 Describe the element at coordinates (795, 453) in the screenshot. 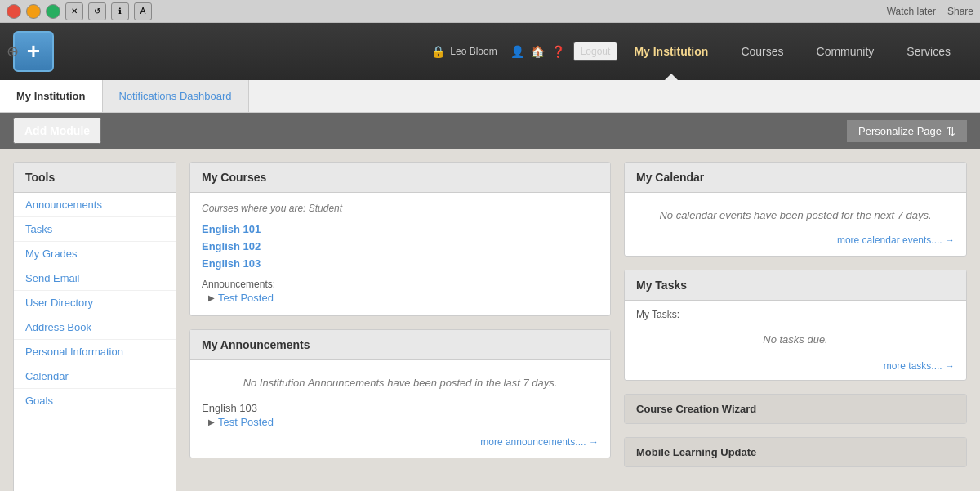

I see `mobile-learning-header: Mobile Learning Update` at that location.